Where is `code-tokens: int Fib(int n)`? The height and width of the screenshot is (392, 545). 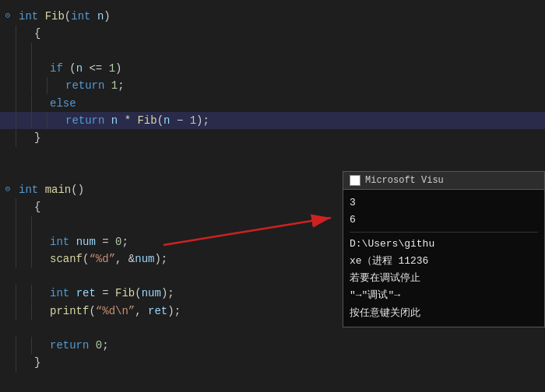 code-tokens: int Fib(int n) is located at coordinates (63, 16).